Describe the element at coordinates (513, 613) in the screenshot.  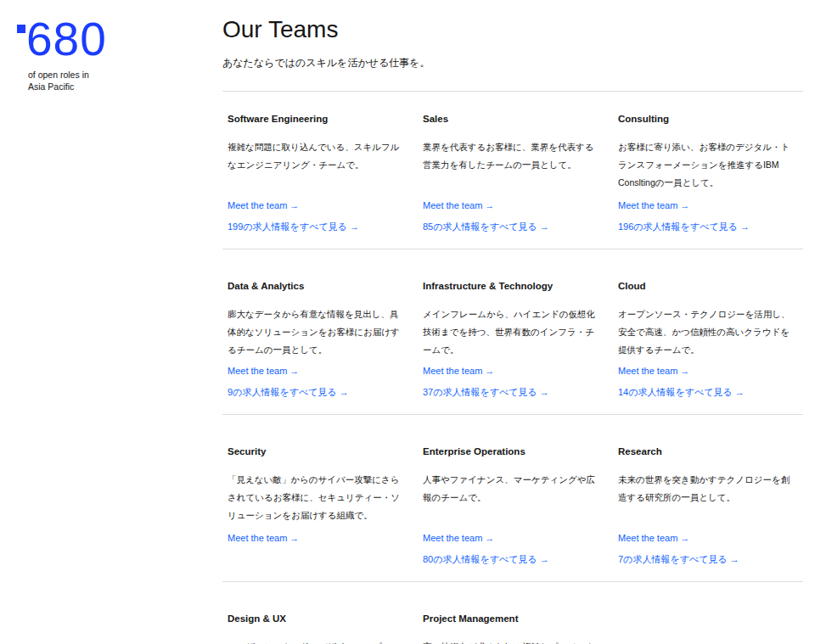
I see `teams-grid-row-4: Design & UX ユーザーセンタード・デザインのアプローチ Project…` at that location.